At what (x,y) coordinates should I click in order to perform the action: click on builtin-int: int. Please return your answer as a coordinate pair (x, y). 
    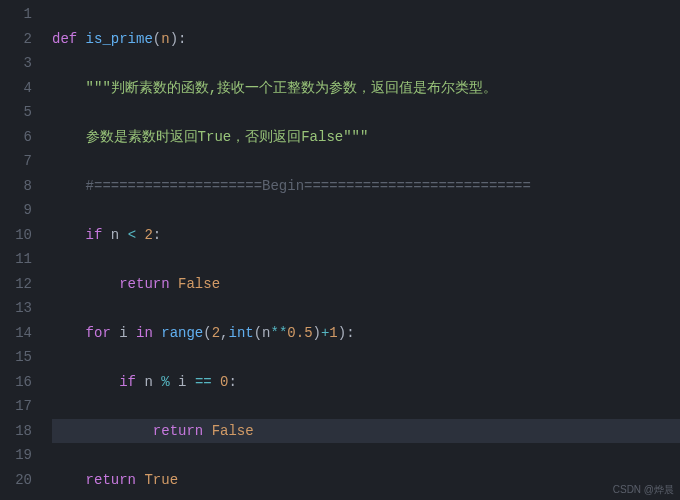
    Looking at the image, I should click on (240, 333).